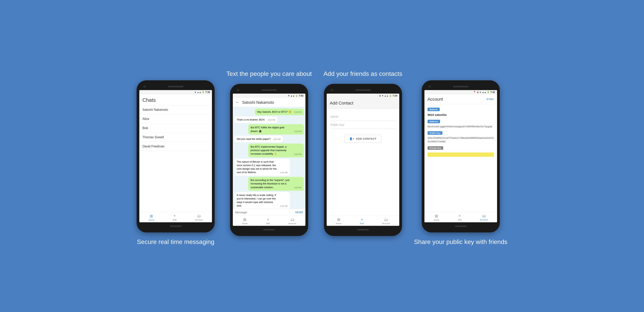 This screenshot has width=644, height=312. I want to click on chats-header: Chats, so click(176, 100).